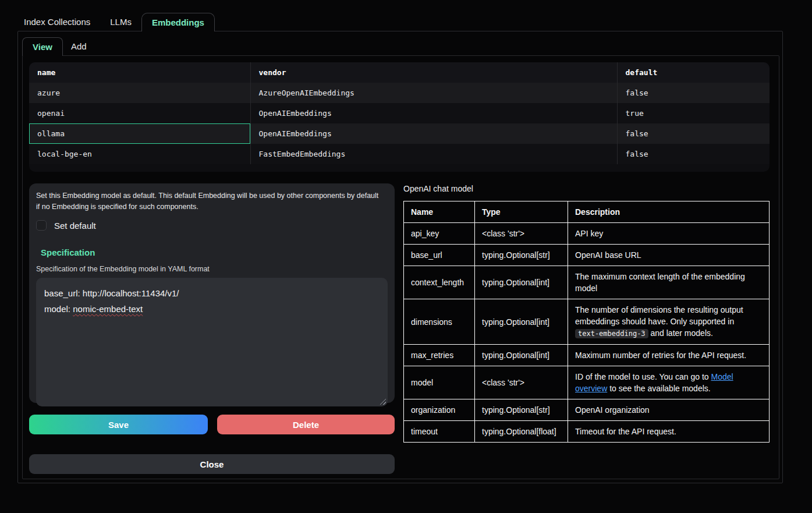  What do you see at coordinates (140, 134) in the screenshot?
I see `cell-name-selected: ollama` at bounding box center [140, 134].